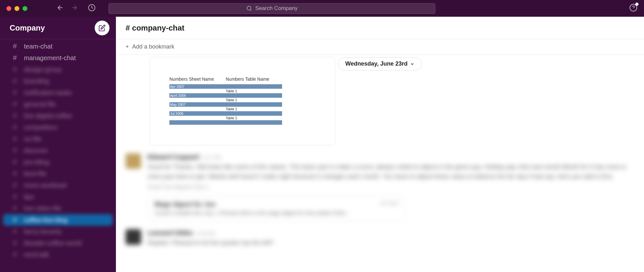 This screenshot has width=644, height=272. What do you see at coordinates (9, 8) in the screenshot?
I see `close-window-button` at bounding box center [9, 8].